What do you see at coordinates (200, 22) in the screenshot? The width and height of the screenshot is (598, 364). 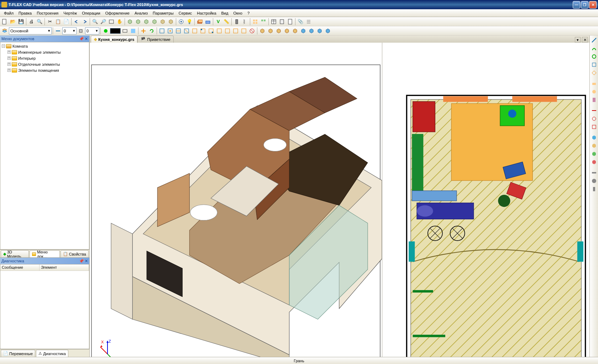 I see `layer-icon` at bounding box center [200, 22].